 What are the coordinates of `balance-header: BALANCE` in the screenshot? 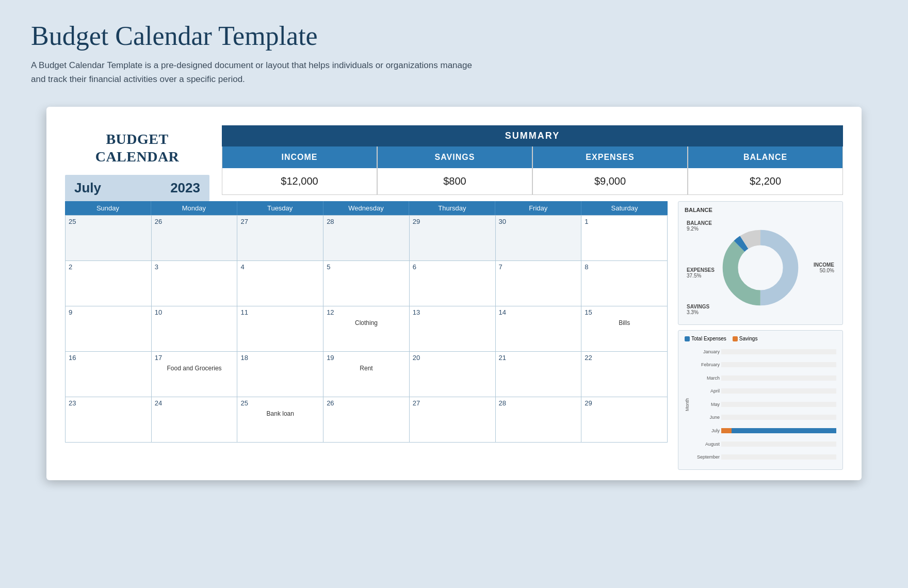 It's located at (766, 157).